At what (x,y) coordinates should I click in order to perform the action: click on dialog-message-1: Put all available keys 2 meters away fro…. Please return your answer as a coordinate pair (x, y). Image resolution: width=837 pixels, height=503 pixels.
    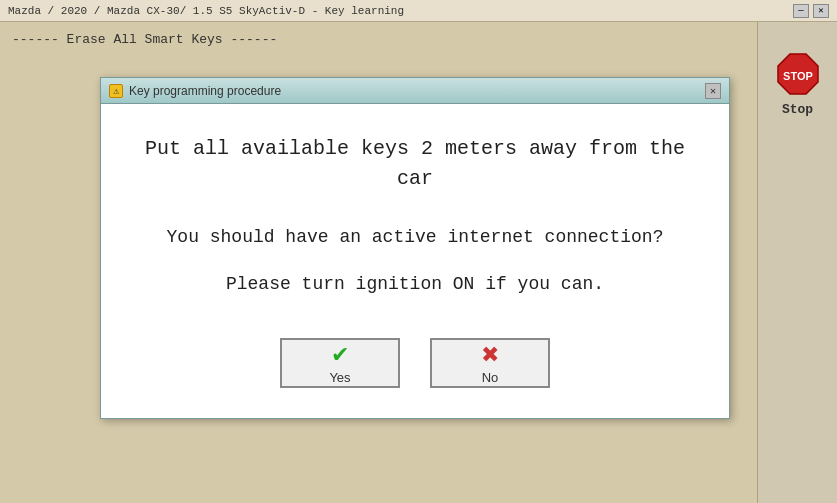
    Looking at the image, I should click on (415, 164).